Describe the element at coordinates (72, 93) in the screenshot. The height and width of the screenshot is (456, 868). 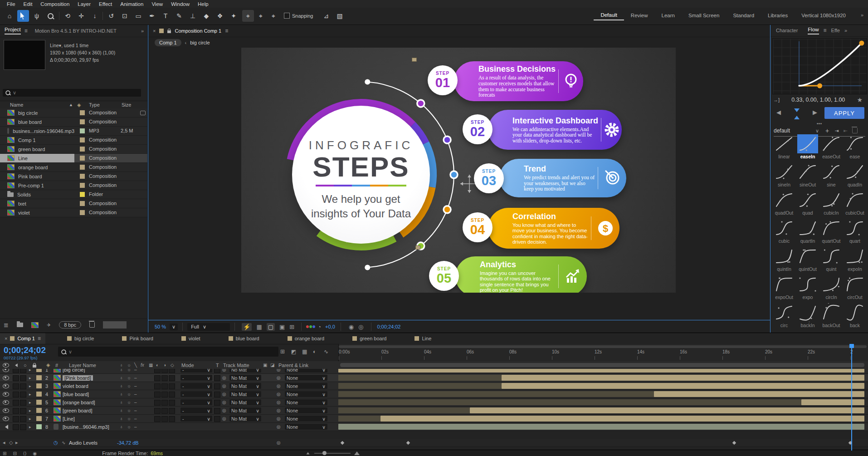
I see `project-search-input: ∨` at that location.